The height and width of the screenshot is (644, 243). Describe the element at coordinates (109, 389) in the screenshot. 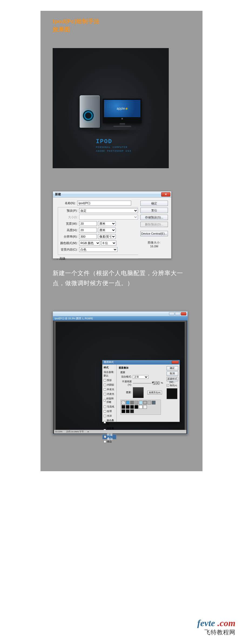

I see `effect-outer-glow: 外发光` at that location.